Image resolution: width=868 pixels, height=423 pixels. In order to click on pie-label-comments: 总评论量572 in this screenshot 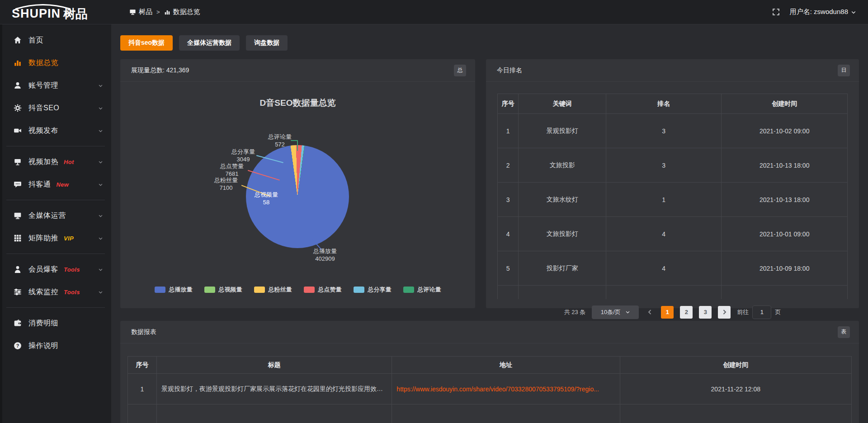, I will do `click(280, 141)`.